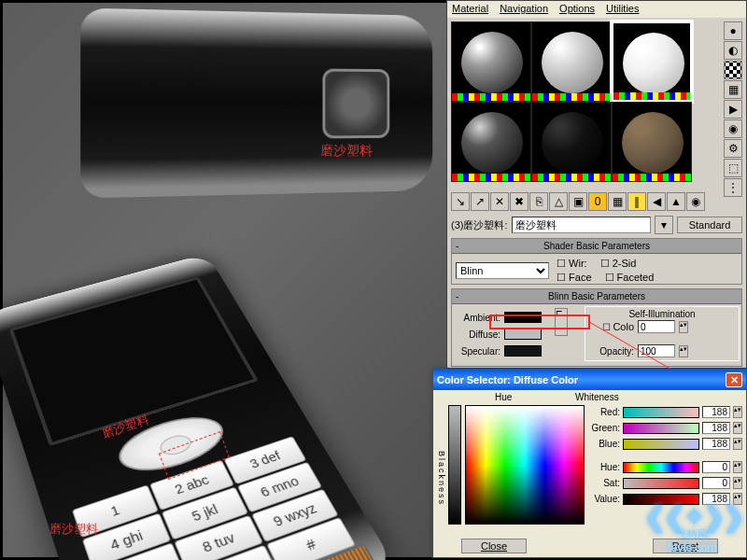 This screenshot has width=747, height=560. What do you see at coordinates (599, 102) in the screenshot?
I see `material-slots` at bounding box center [599, 102].